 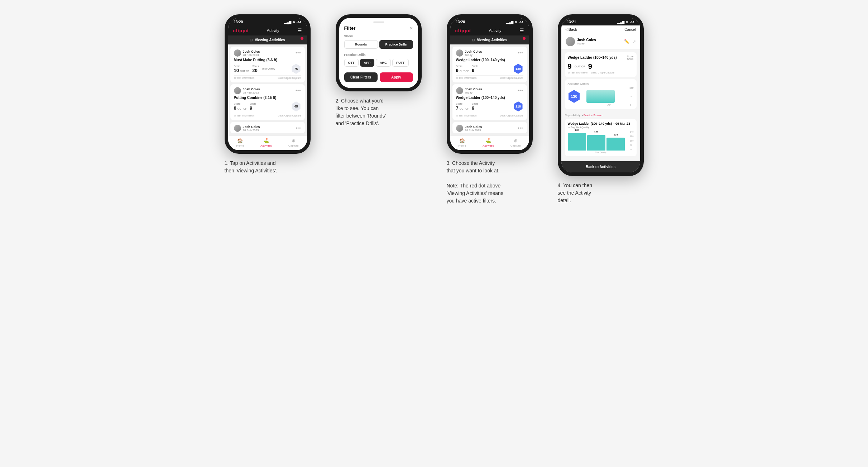 I want to click on sq-block-1-1: Shot Quality, so click(x=268, y=69).